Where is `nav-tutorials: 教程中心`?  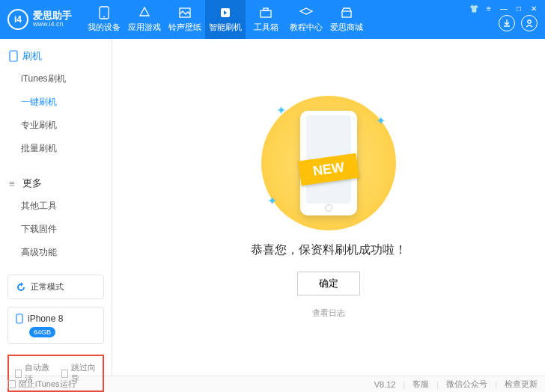 nav-tutorials: 教程中心 is located at coordinates (306, 19).